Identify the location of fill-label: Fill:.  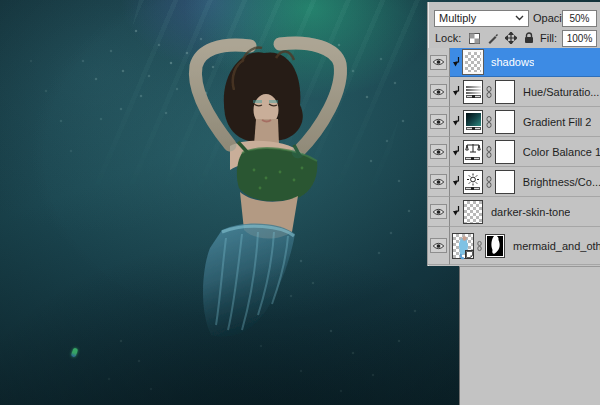
(548, 38).